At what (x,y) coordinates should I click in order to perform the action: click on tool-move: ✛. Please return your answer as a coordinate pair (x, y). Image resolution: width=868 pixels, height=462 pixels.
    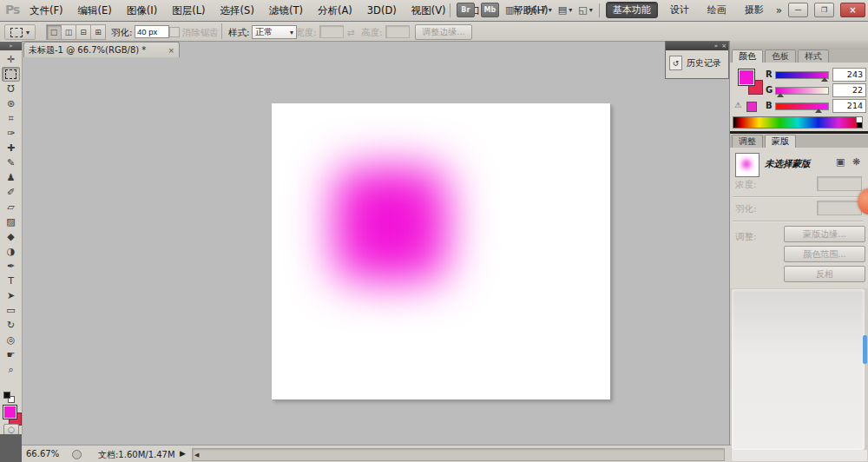
    Looking at the image, I should click on (10, 59).